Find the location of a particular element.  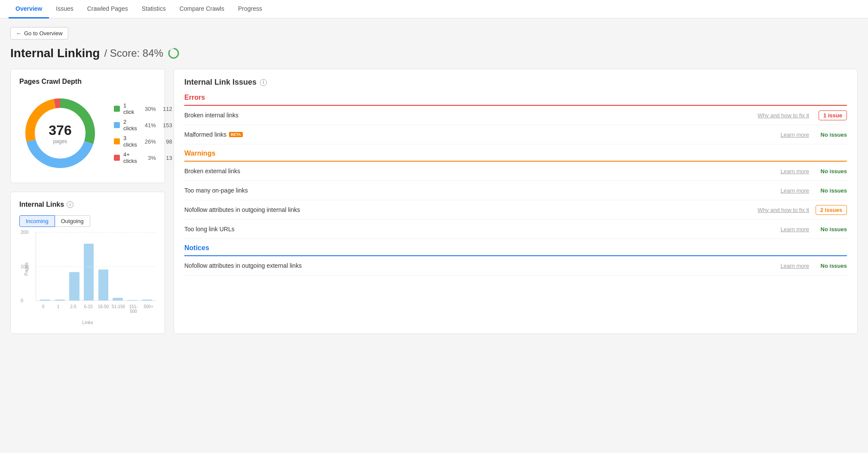

tab-compare-crawls: Compare Crawls is located at coordinates (202, 9).